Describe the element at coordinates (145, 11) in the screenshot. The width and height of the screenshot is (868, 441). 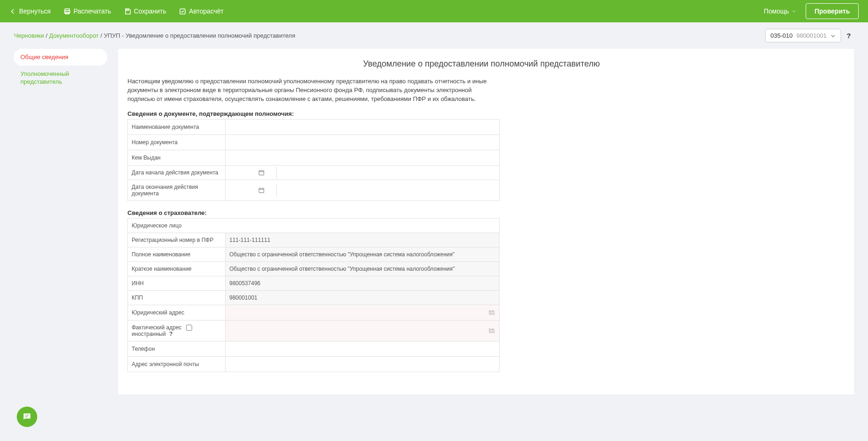
I see `save-button: Сохранить` at that location.